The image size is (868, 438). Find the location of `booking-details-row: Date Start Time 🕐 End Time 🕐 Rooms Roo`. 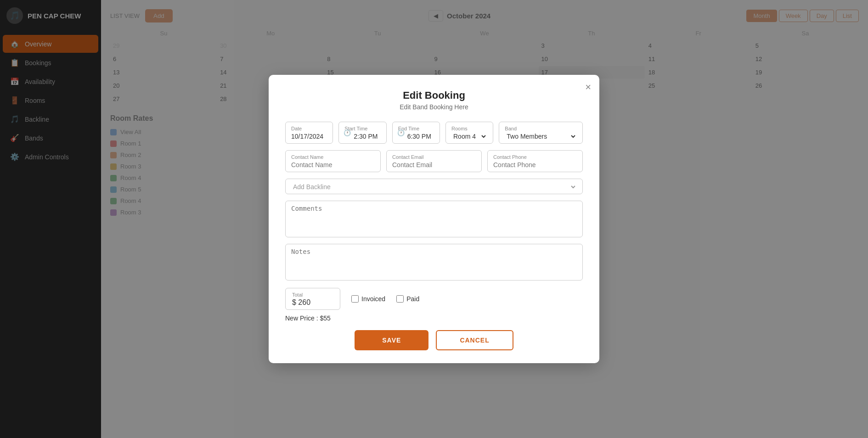

booking-details-row: Date Start Time 🕐 End Time 🕐 Rooms Roo is located at coordinates (434, 133).